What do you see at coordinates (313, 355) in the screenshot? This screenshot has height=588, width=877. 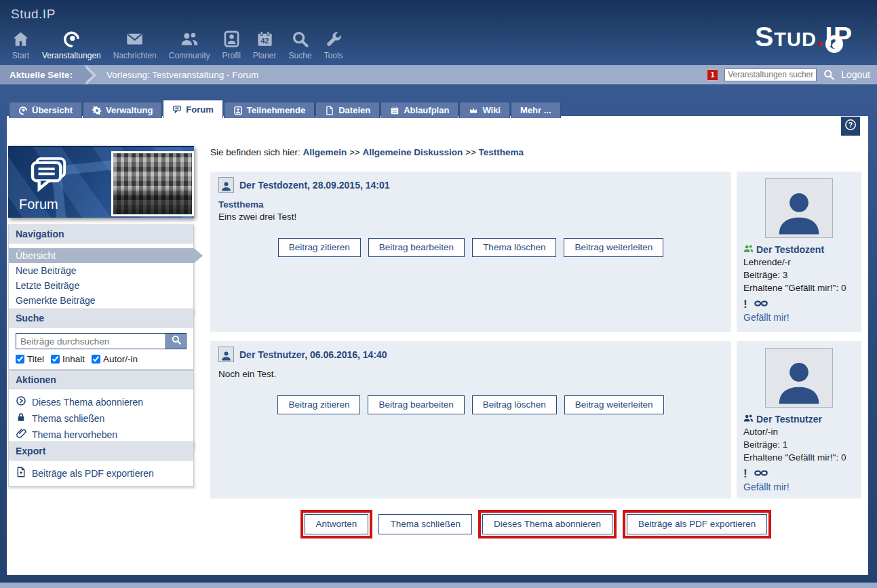 I see `post-author-date: Der Testnutzer, 06.06.2016, 14:40` at bounding box center [313, 355].